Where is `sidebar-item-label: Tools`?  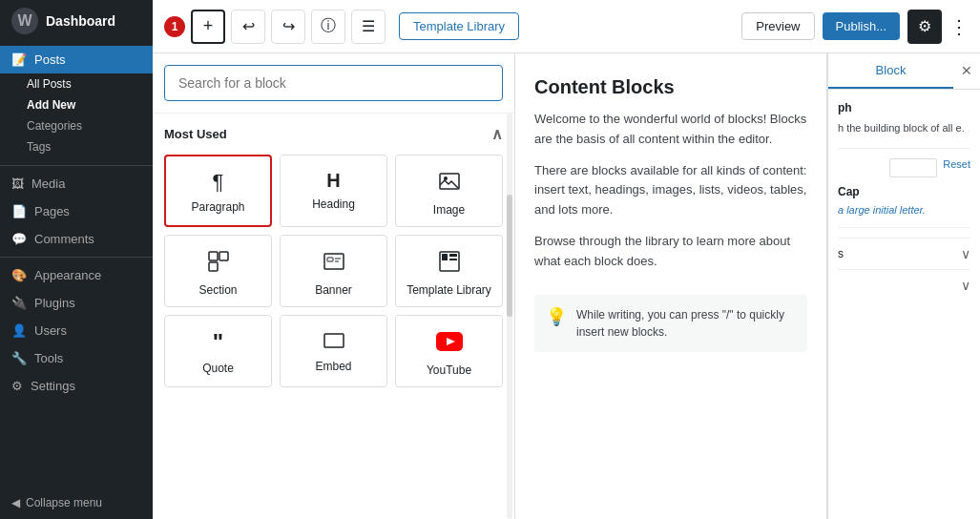 sidebar-item-label: Tools is located at coordinates (49, 359).